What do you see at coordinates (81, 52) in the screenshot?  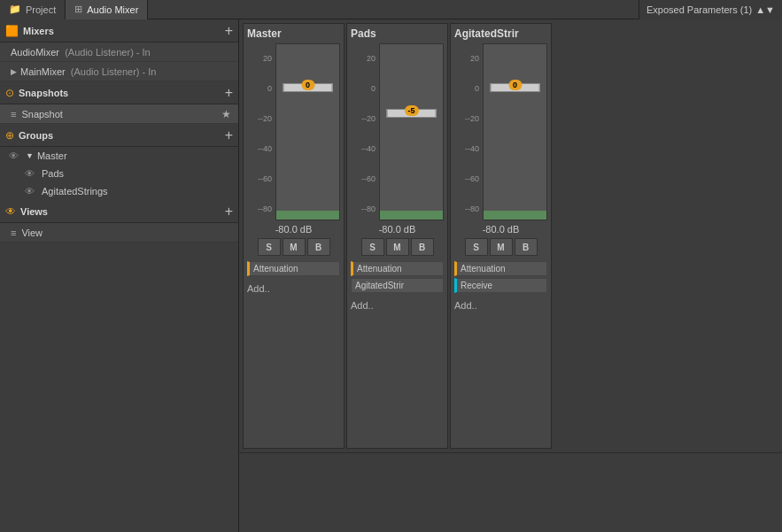 I see `audiomixer-label: AudioMixer (Audio Listener) - In` at bounding box center [81, 52].